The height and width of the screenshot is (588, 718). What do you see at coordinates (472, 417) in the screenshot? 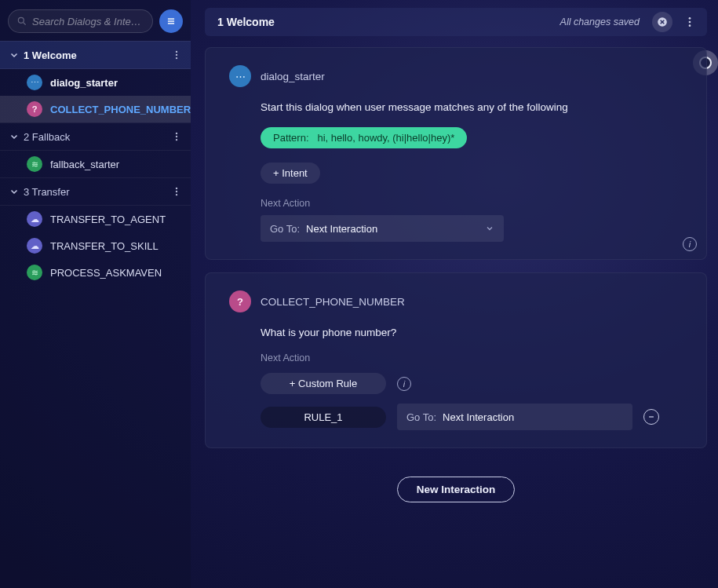
I see `rule-1-row: RULE_1 Go To: Next Interaction` at bounding box center [472, 417].